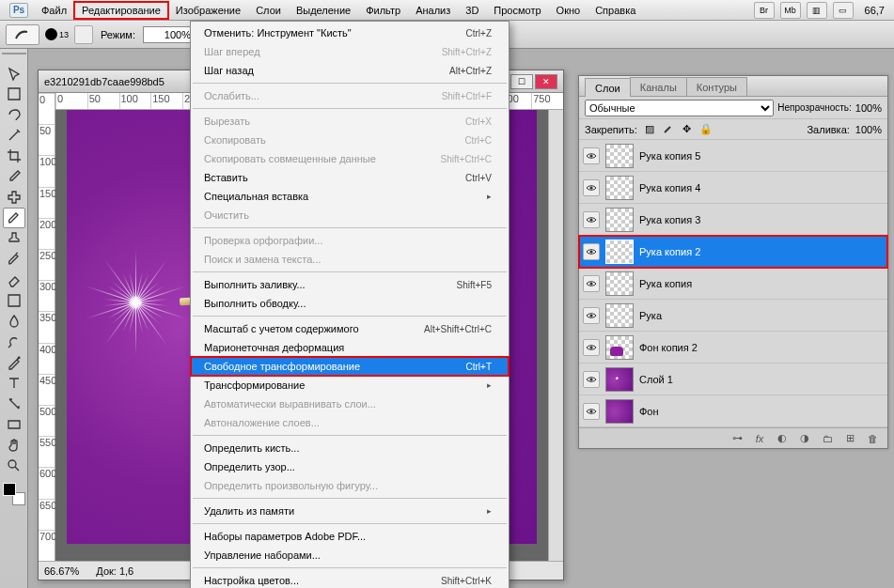 The width and height of the screenshot is (894, 588). Describe the element at coordinates (760, 439) in the screenshot. I see `fx-icon: fx` at that location.